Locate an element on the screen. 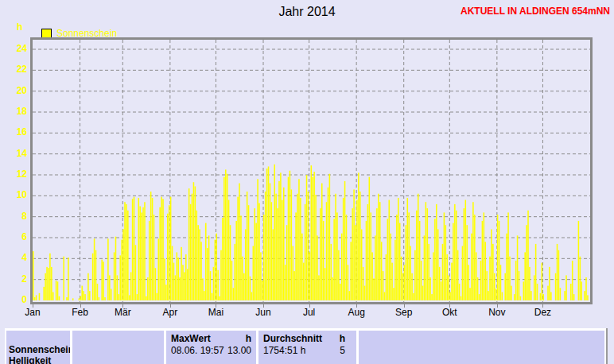 The height and width of the screenshot is (364, 614). month-label: Jun is located at coordinates (262, 312).